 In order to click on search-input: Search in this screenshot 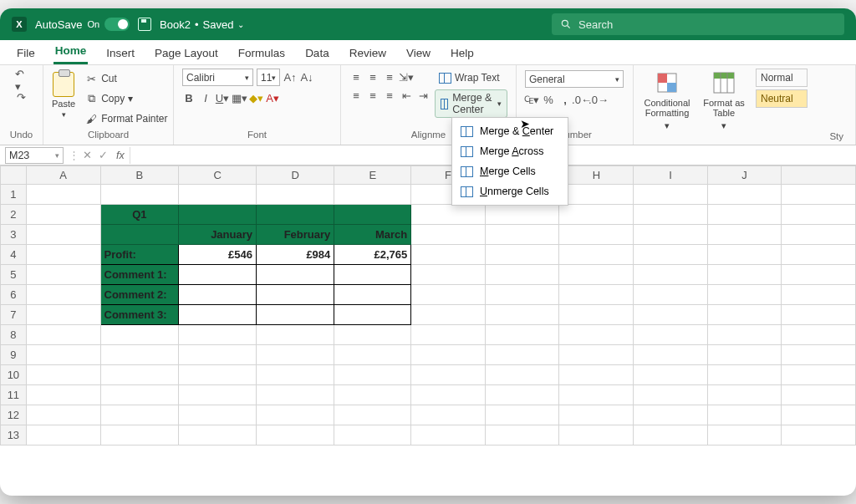, I will do `click(698, 24)`.